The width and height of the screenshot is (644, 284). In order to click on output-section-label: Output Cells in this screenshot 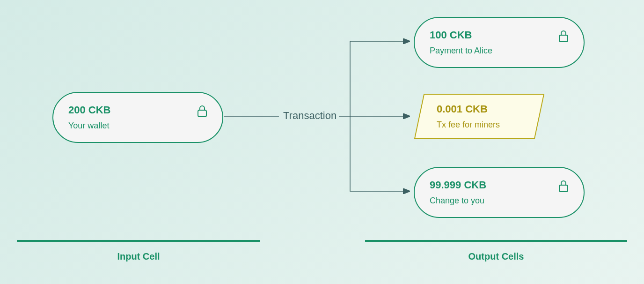, I will do `click(496, 257)`.